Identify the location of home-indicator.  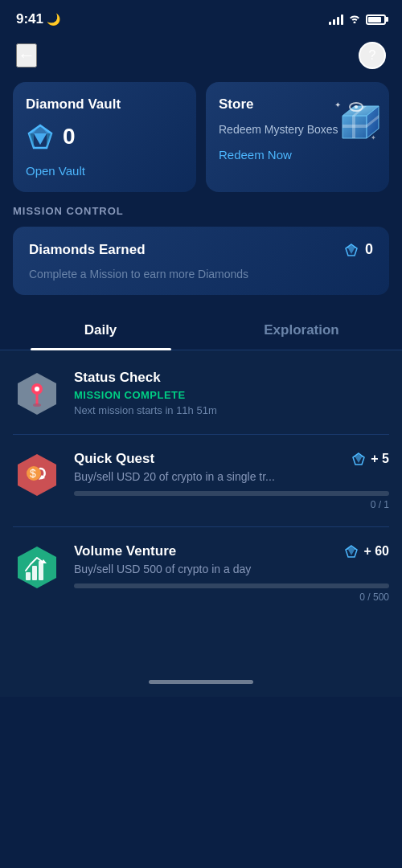
(201, 685).